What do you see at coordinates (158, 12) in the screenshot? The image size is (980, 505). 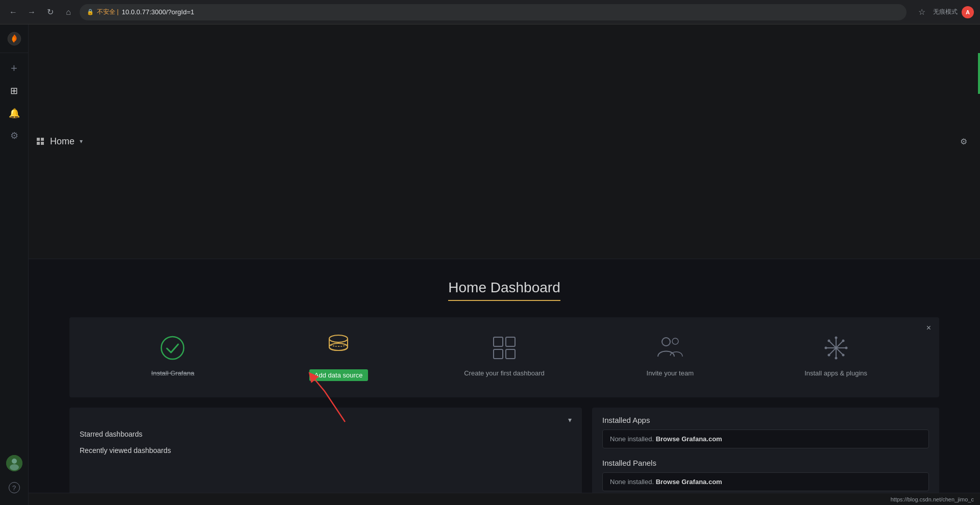 I see `url-text: 10.0.0.77:3000/?orgId=1` at bounding box center [158, 12].